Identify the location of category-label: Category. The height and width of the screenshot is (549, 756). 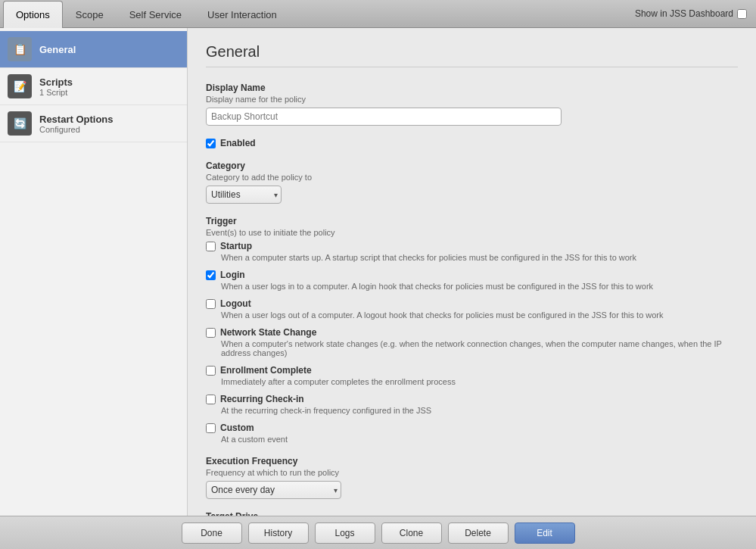
(472, 166).